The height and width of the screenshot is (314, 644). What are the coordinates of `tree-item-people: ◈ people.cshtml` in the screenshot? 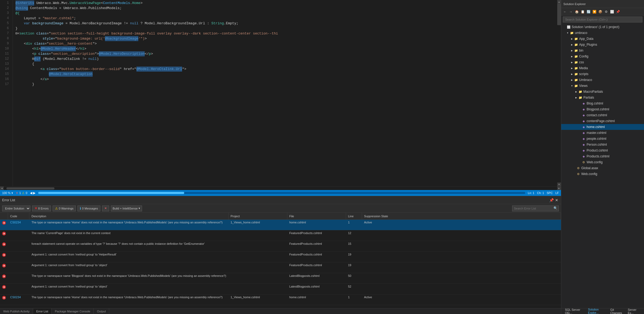 It's located at (603, 139).